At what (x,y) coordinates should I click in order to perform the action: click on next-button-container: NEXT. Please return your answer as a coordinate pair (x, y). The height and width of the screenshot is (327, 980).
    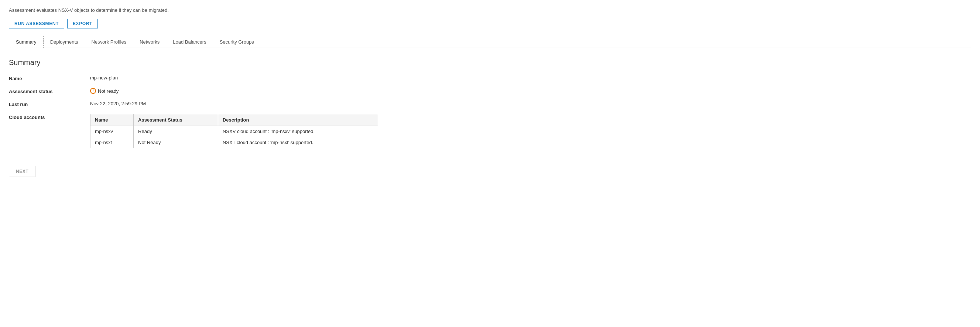
    Looking at the image, I should click on (490, 166).